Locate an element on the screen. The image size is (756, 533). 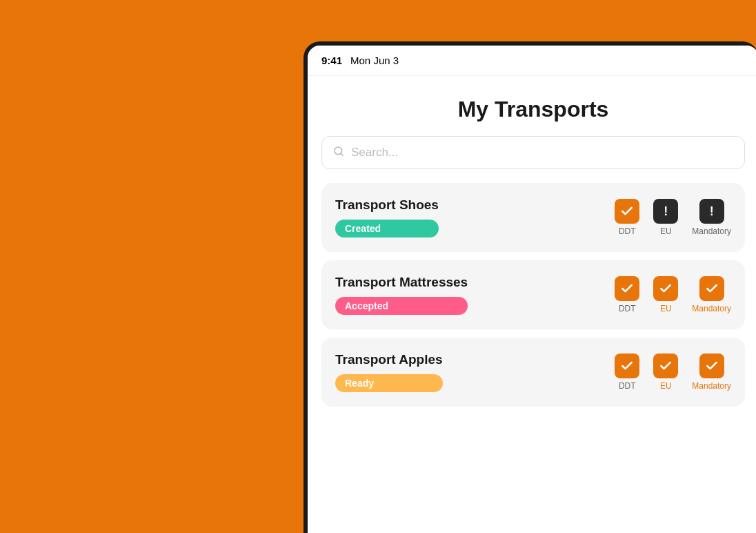
ddt-label-mattresses: DDT is located at coordinates (628, 309).